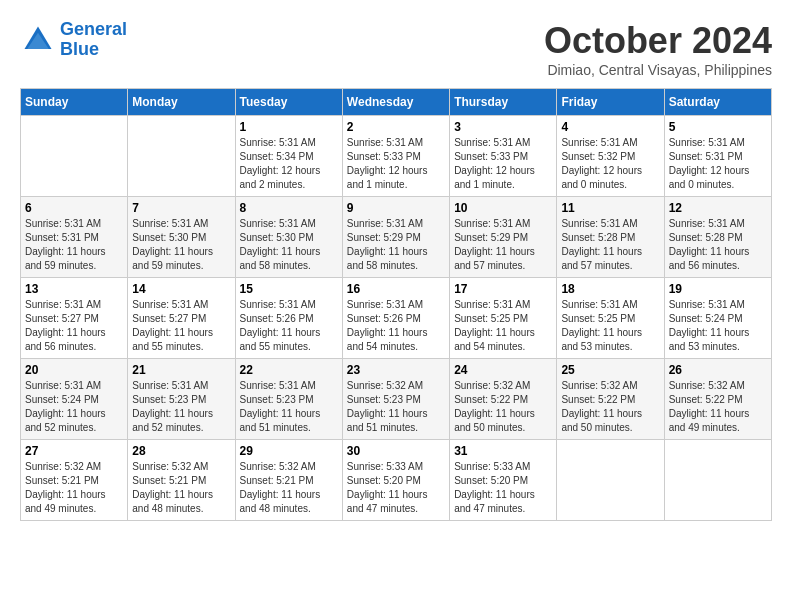 The height and width of the screenshot is (612, 792). Describe the element at coordinates (504, 400) in the screenshot. I see `calendar-cell: 24Sunrise: 5:32 AM Sunset: 5:22 PM Dayli…` at that location.